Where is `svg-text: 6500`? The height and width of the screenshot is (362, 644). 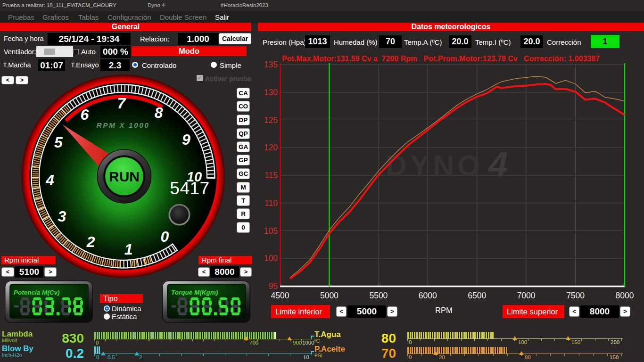
svg-text: 6500 is located at coordinates (477, 296).